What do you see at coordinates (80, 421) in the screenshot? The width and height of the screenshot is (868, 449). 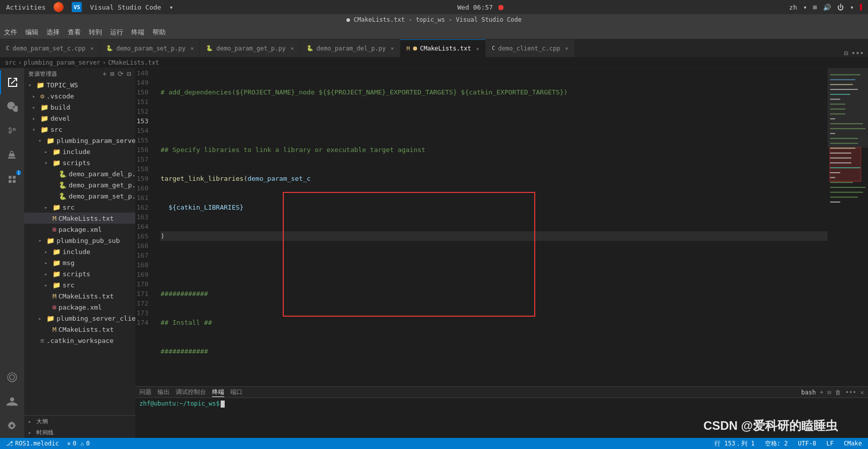 I see `outline-header: ▸ 大纲` at bounding box center [80, 421].